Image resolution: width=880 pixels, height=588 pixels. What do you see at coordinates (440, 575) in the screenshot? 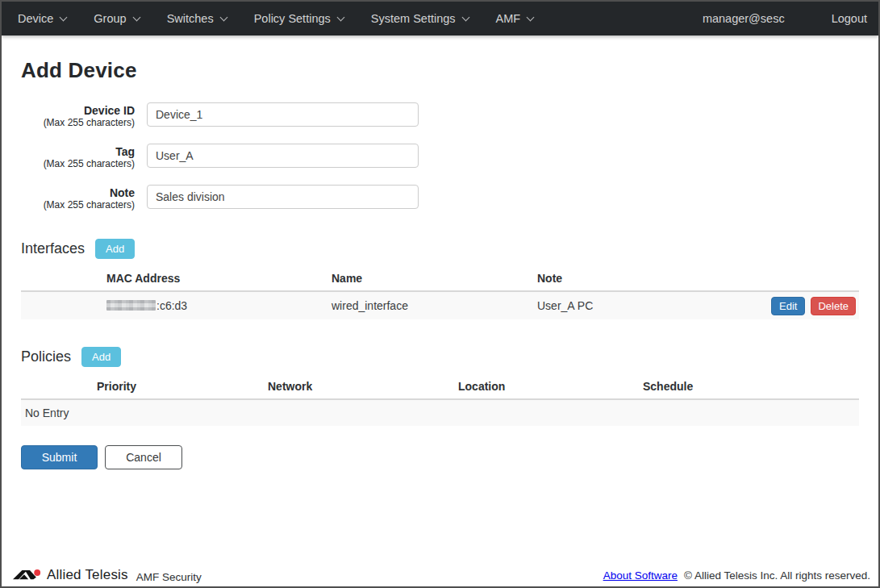
I see `page-footer: Allied Telesis AMF Security About Softwa…` at bounding box center [440, 575].